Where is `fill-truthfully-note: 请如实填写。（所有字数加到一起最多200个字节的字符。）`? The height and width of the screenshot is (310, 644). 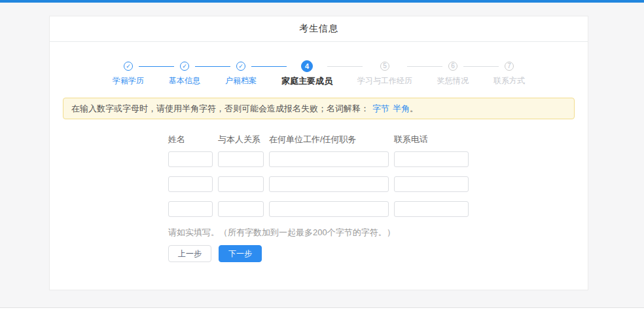 fill-truthfully-note: 请如实填写。（所有字数加到一起最多200个字节的字符。） is located at coordinates (378, 233).